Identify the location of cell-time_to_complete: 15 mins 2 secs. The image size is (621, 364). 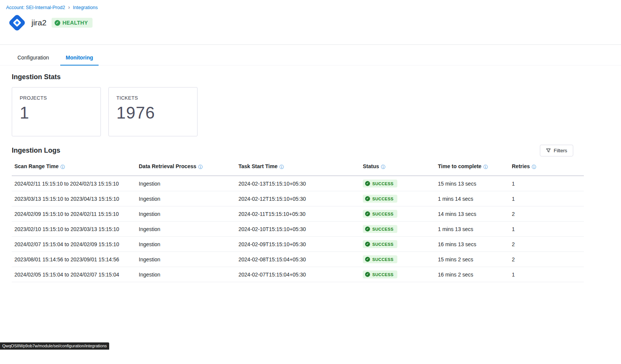
(472, 259).